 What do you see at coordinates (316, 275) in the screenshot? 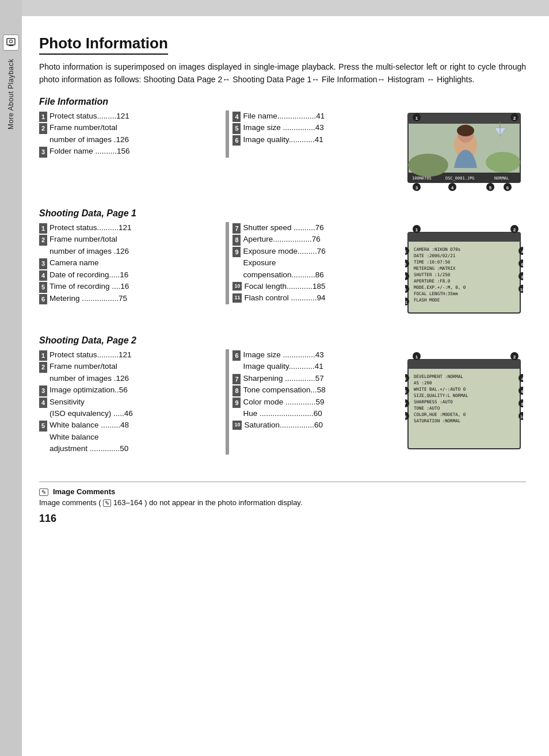
I see `item-subtext: compensation...........86` at bounding box center [316, 275].